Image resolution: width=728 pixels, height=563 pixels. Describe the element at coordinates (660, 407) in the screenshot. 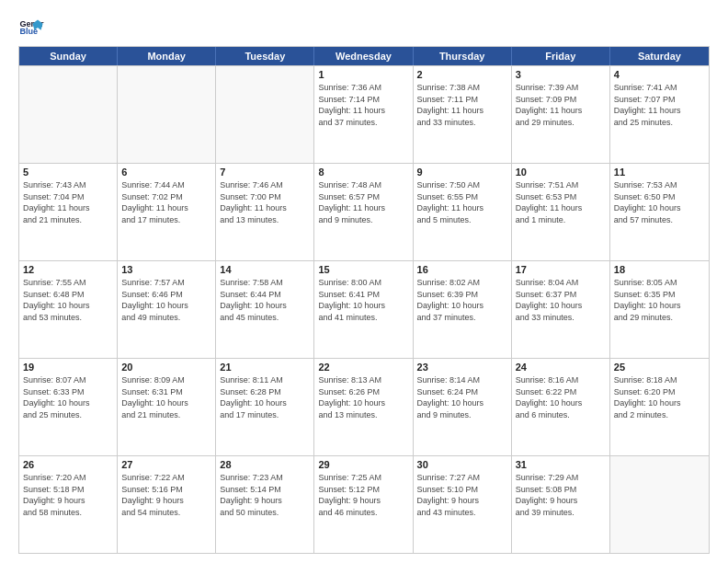

I see `calendar-cell-25: 25Sunrise: 8:18 AM Sunset: 6:20 PM Dayli…` at that location.